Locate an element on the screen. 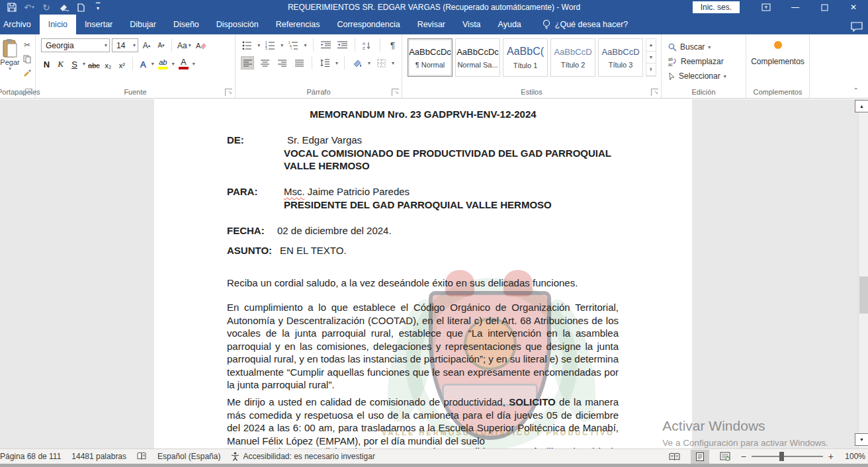 This screenshot has height=467, width=868. format-painter-icon is located at coordinates (27, 73).